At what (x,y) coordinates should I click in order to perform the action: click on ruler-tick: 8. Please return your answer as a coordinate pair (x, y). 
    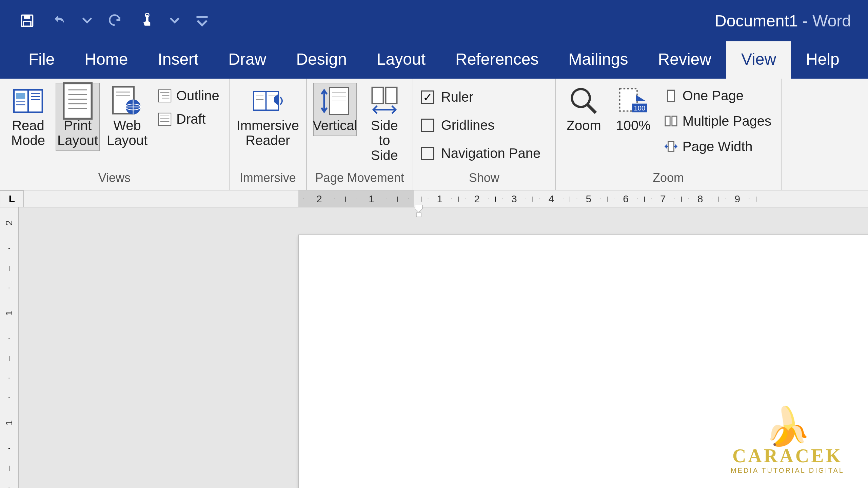
    Looking at the image, I should click on (701, 199).